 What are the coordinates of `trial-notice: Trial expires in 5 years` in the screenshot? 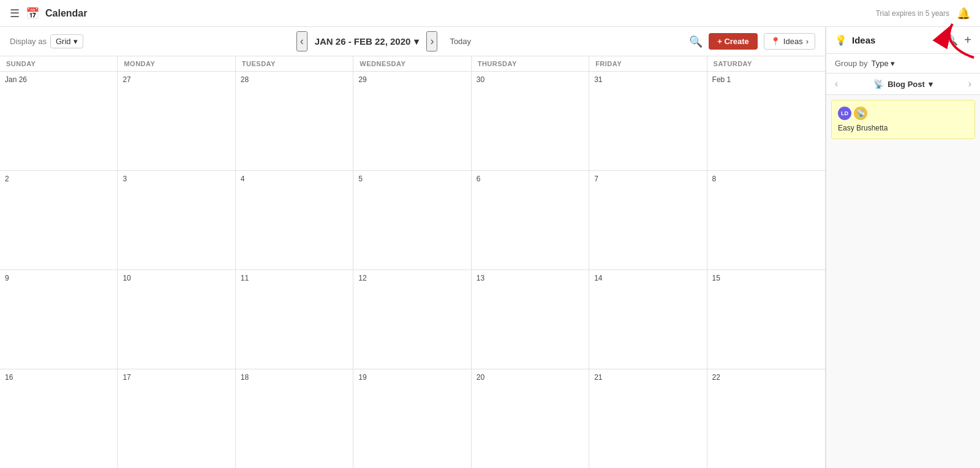 It's located at (913, 13).